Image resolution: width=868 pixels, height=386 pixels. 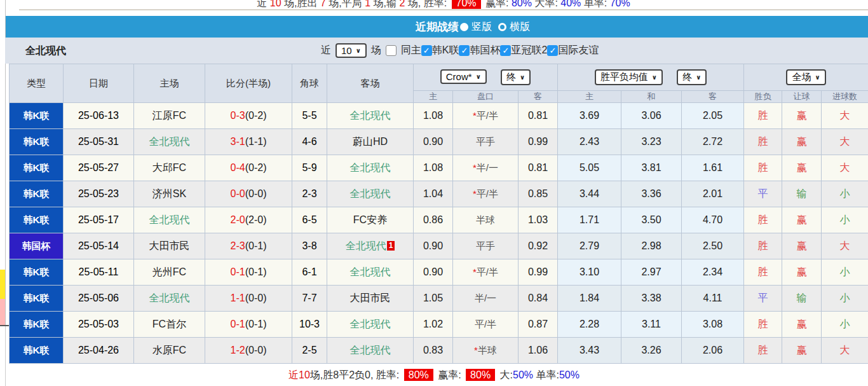 I want to click on checkbox-friendly: ✓, so click(x=553, y=51).